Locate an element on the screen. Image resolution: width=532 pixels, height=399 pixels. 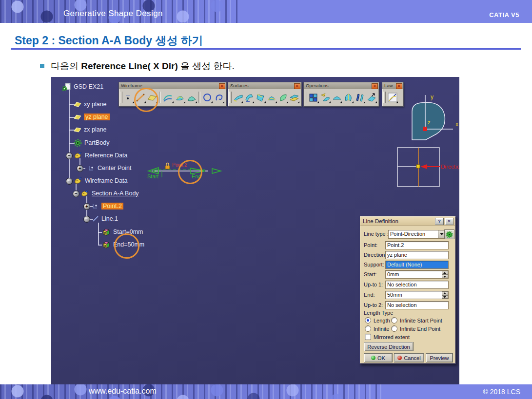
radio-infinite-start-point: Infinite Start Point is located at coordinates (416, 321).